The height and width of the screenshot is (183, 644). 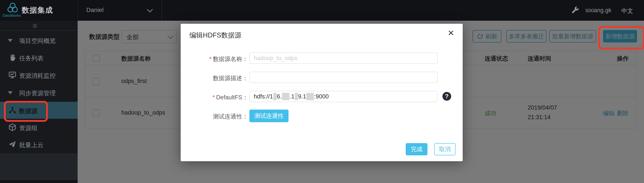 I want to click on done-button: 完成, so click(x=416, y=149).